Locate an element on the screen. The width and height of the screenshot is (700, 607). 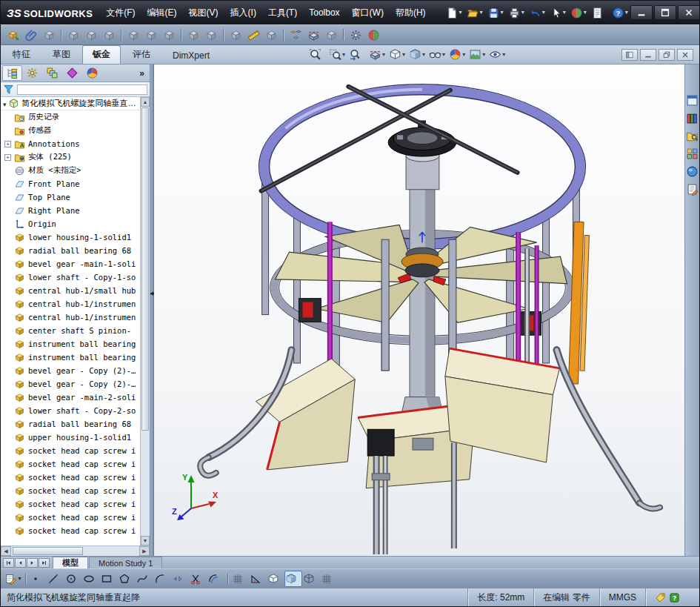
win-max-button is located at coordinates (665, 13).